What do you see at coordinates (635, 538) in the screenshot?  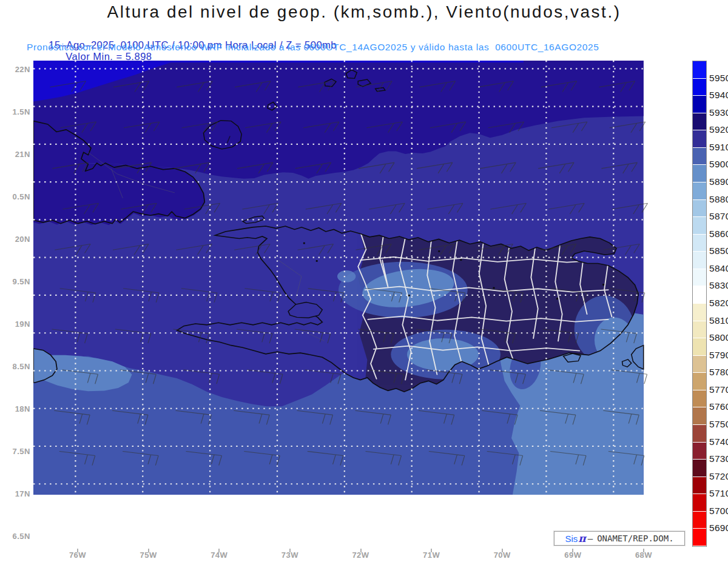 I see `branding-org: ONAMET/REP.DOM.` at bounding box center [635, 538].